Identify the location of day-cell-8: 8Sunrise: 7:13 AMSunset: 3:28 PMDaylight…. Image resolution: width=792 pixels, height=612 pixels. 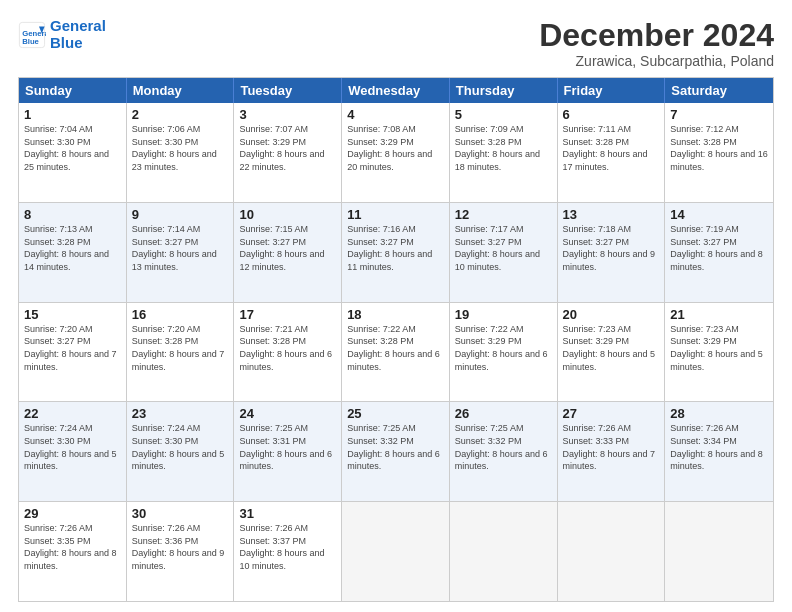
(73, 252).